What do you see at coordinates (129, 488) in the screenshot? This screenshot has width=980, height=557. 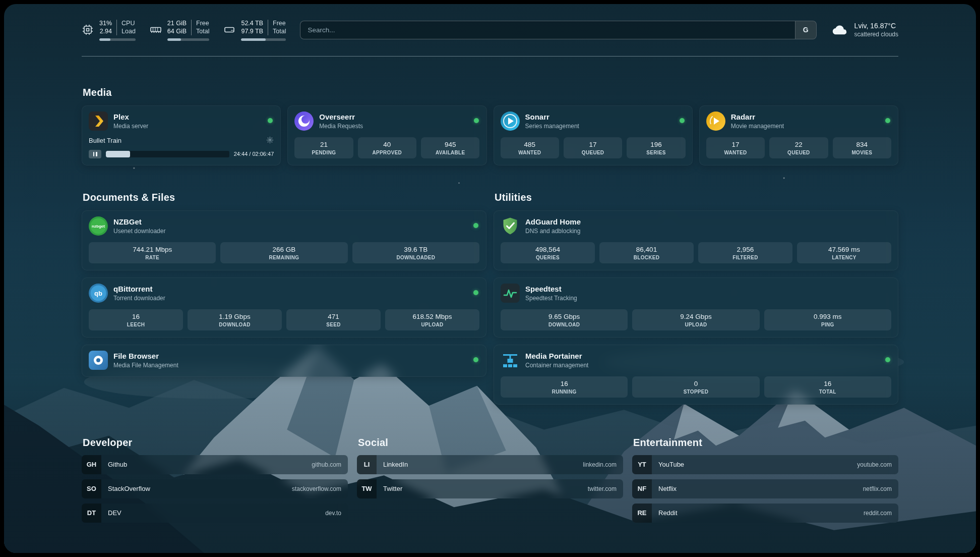 I see `bookmark-name: StackOverflow` at bounding box center [129, 488].